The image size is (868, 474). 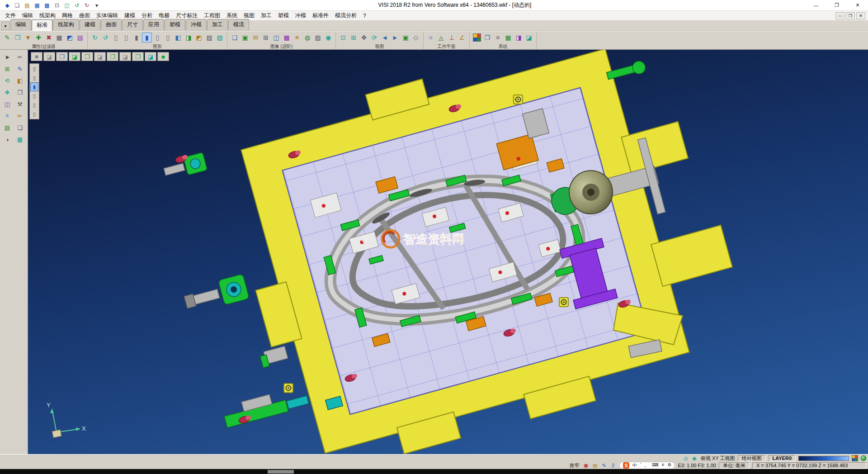 What do you see at coordinates (7, 116) in the screenshot?
I see `dimension-icon: ⌗` at bounding box center [7, 116].